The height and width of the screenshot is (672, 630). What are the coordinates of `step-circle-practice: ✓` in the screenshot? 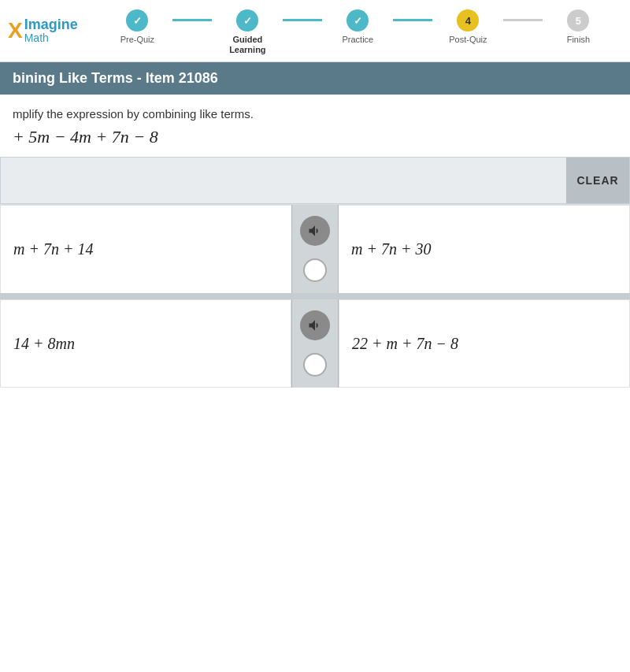 It's located at (358, 20).